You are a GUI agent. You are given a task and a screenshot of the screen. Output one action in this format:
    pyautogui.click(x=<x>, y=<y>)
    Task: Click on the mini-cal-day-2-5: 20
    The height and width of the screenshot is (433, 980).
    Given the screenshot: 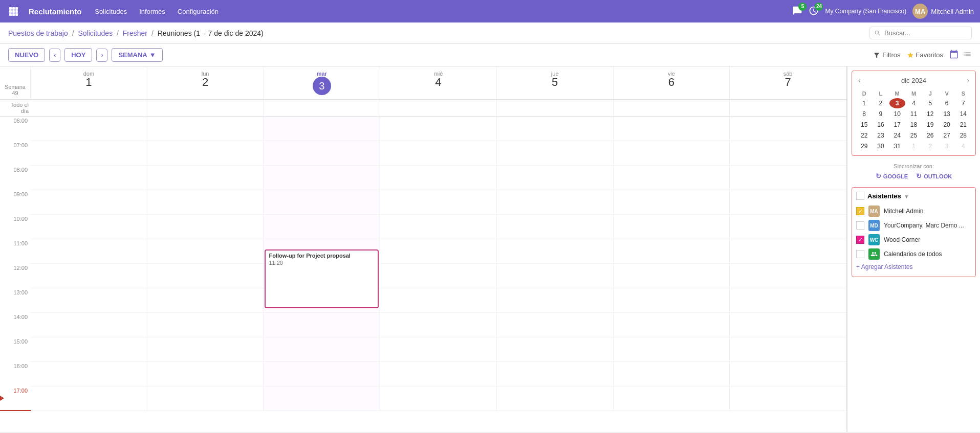 What is the action you would take?
    pyautogui.click(x=947, y=125)
    